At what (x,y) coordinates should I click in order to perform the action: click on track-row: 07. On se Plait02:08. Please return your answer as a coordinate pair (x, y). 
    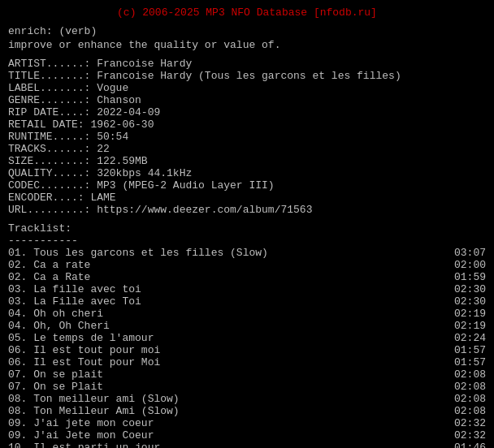
    Looking at the image, I should click on (247, 386).